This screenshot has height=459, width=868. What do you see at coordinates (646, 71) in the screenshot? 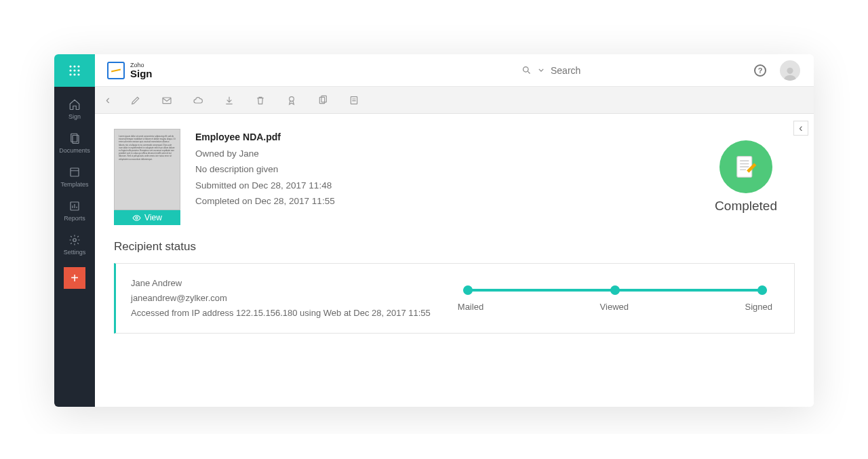
I see `search-input` at bounding box center [646, 71].